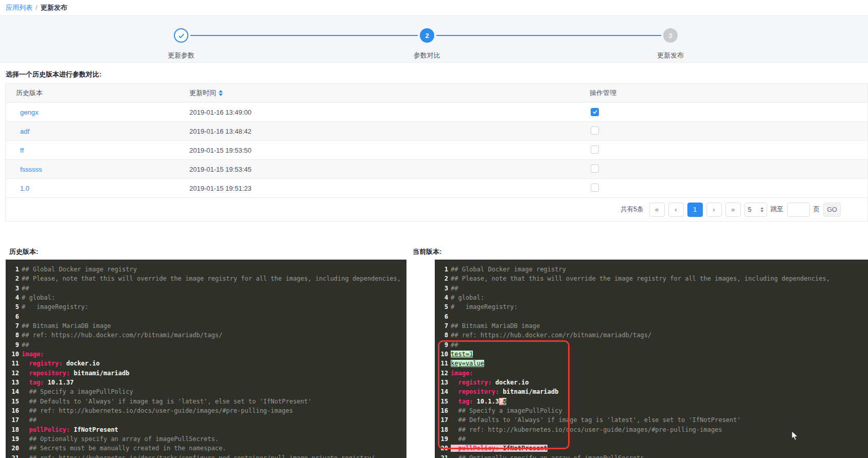  I want to click on col-header-update-time: 更新时间, so click(389, 93).